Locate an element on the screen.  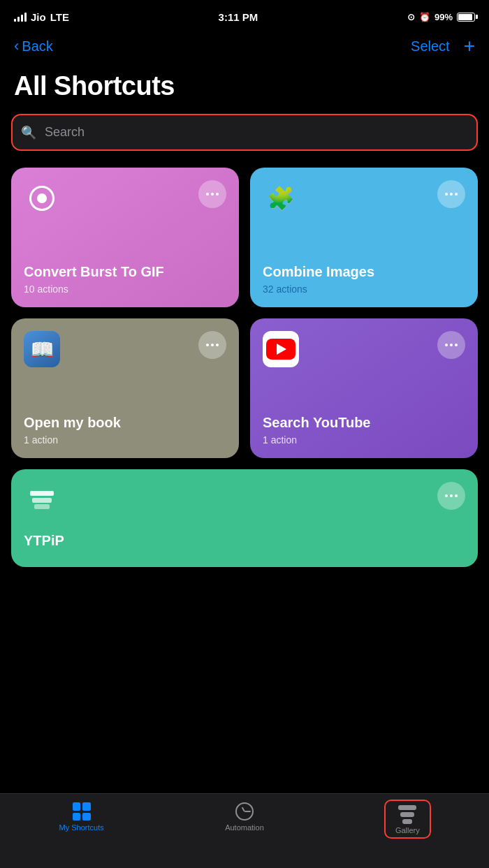
search-icon: 🔍 is located at coordinates (29, 133).